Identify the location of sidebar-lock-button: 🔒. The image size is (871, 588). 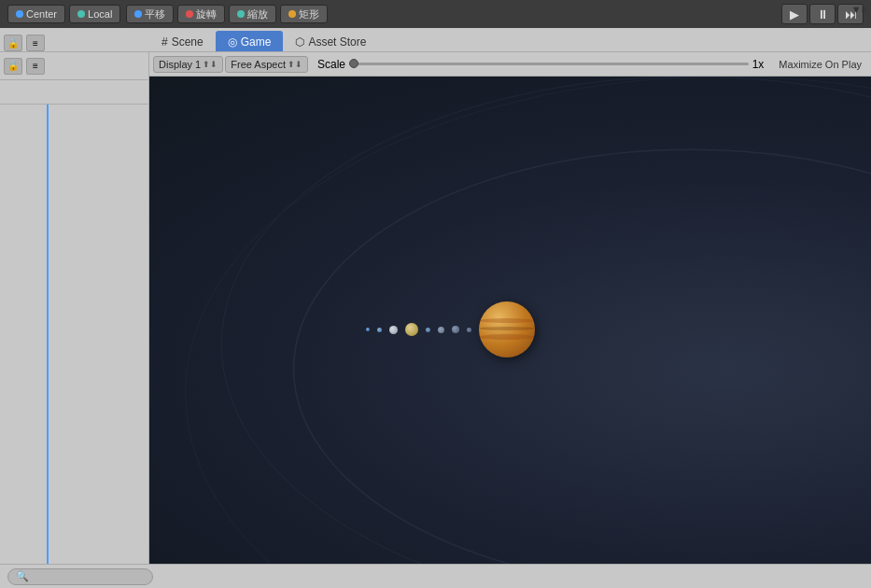
(13, 43).